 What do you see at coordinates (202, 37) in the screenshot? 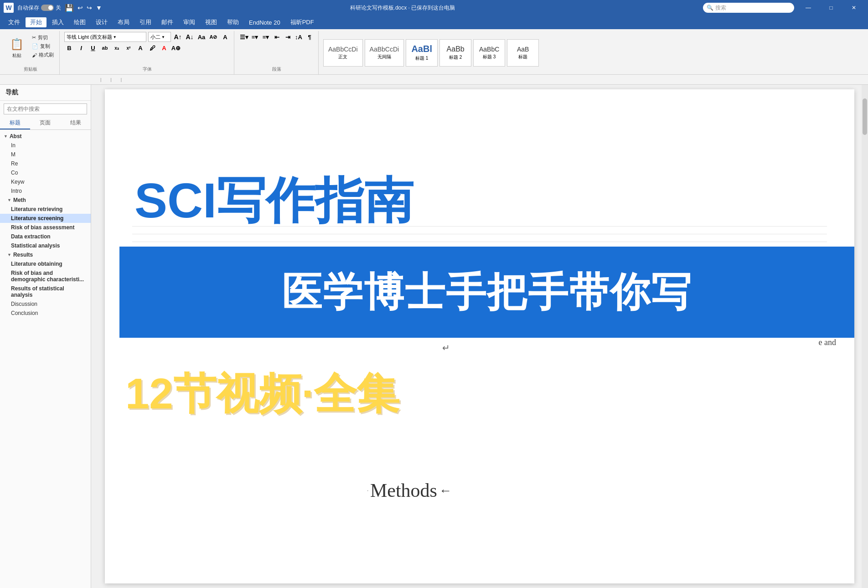
I see `font-case-button: Aa` at bounding box center [202, 37].